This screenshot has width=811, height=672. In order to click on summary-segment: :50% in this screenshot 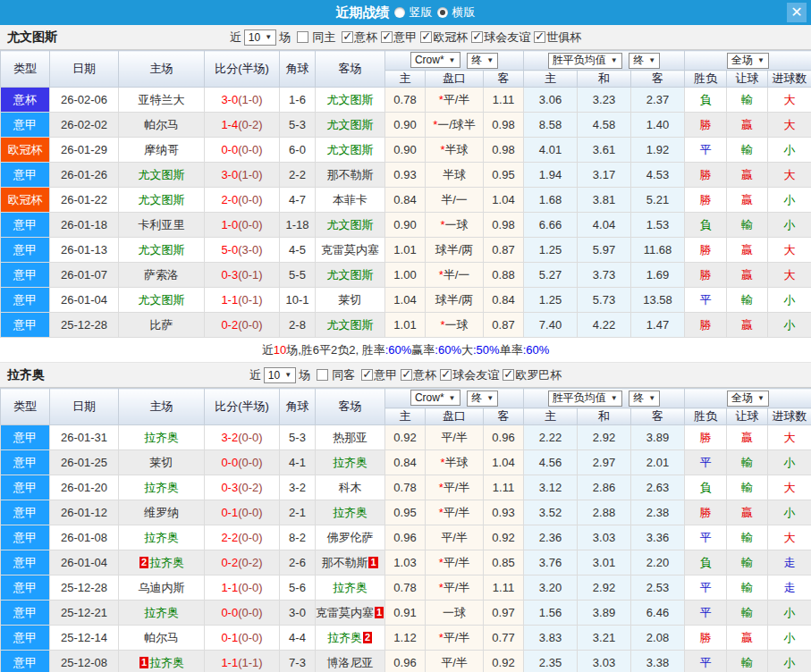, I will do `click(486, 350)`.